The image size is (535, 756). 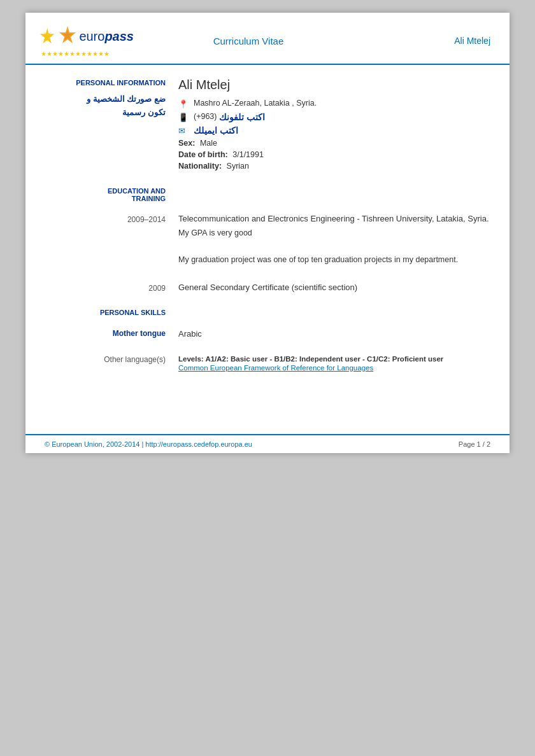 What do you see at coordinates (102, 99) in the screenshot?
I see `arabic-label-1: ضع صورتك الشخصية و` at bounding box center [102, 99].